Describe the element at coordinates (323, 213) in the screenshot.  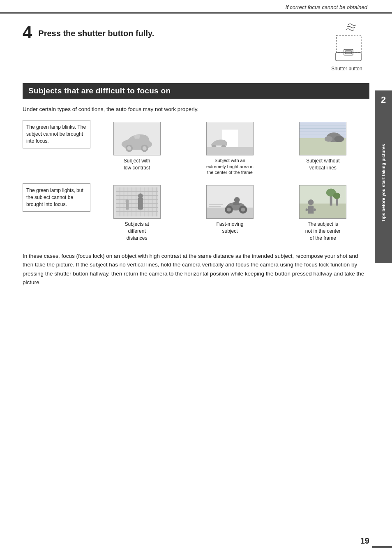
I see `subject-item-off-center: The subject isnot in the centerof the fr…` at that location.